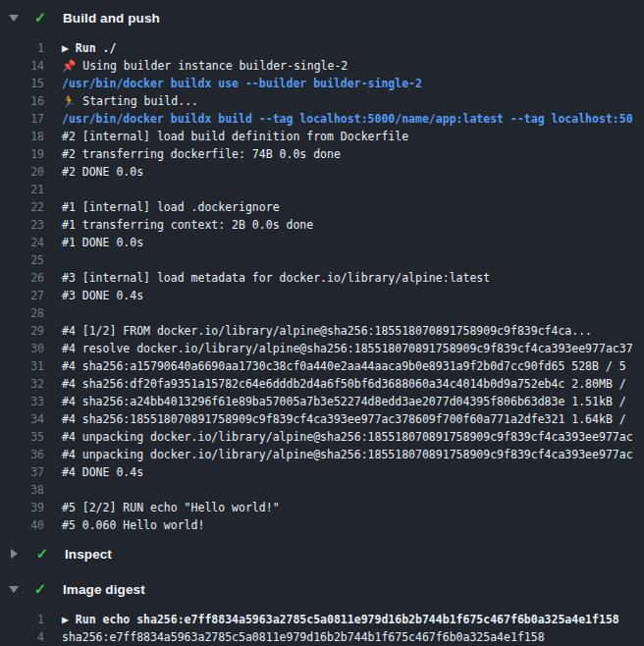 The height and width of the screenshot is (646, 644). I want to click on log-line-text: #2 transferring dockerfile: 74B 0.0s don…, so click(201, 154).